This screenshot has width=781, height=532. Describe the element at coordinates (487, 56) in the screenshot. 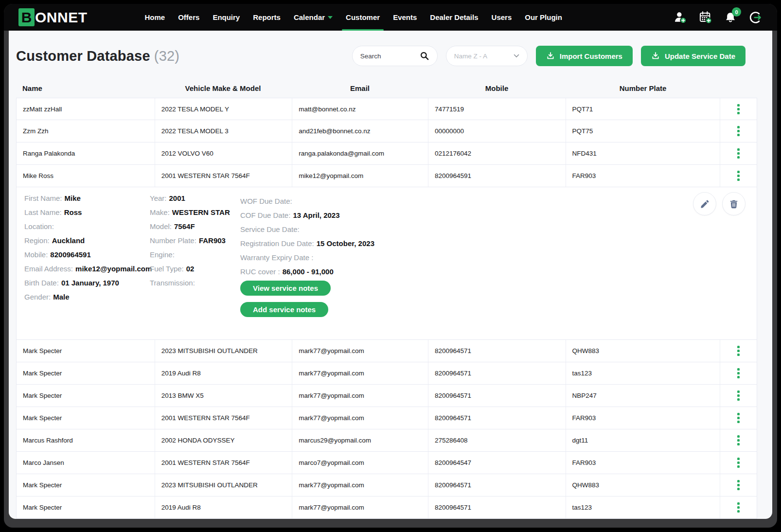

I see `sort-dropdown: Name Z - A` at that location.